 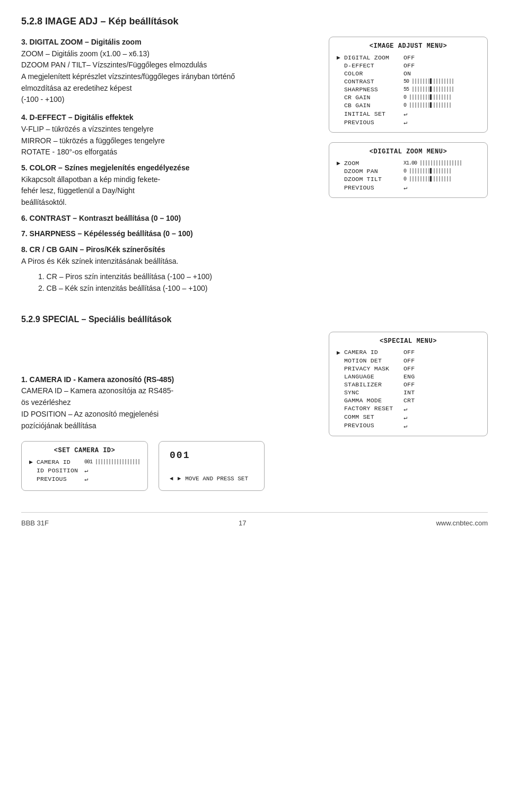 I want to click on item4: 4. D-EFFECT – Digitális effektek V-FLIP …, so click(x=170, y=135).